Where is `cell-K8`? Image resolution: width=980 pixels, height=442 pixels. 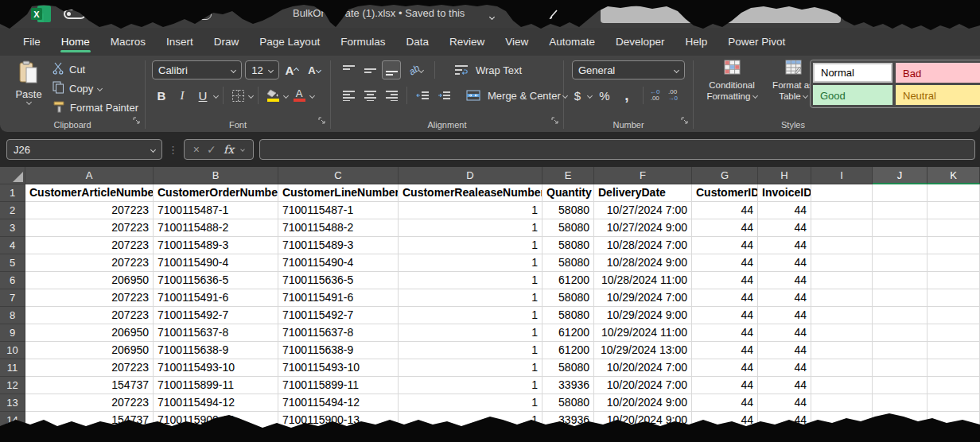
cell-K8 is located at coordinates (954, 316).